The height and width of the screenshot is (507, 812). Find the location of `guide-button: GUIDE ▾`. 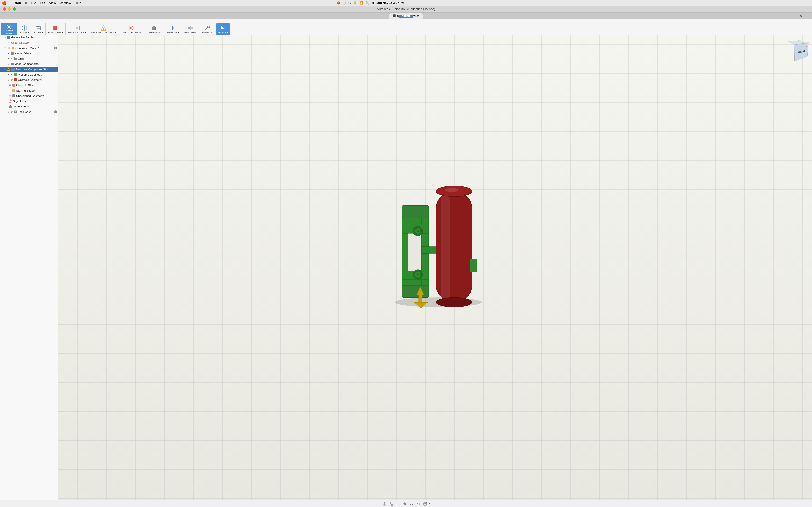

guide-button: GUIDE ▾ is located at coordinates (24, 29).